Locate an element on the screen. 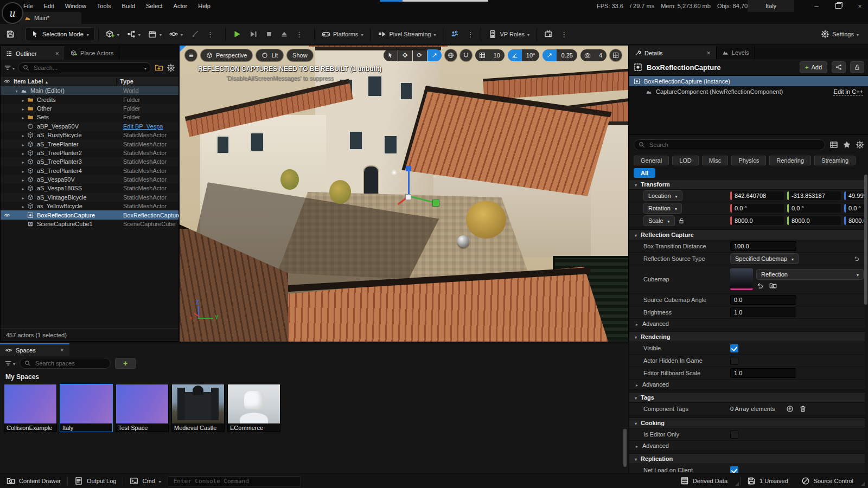 The width and height of the screenshot is (868, 488). filter-misc: Misc is located at coordinates (715, 160).